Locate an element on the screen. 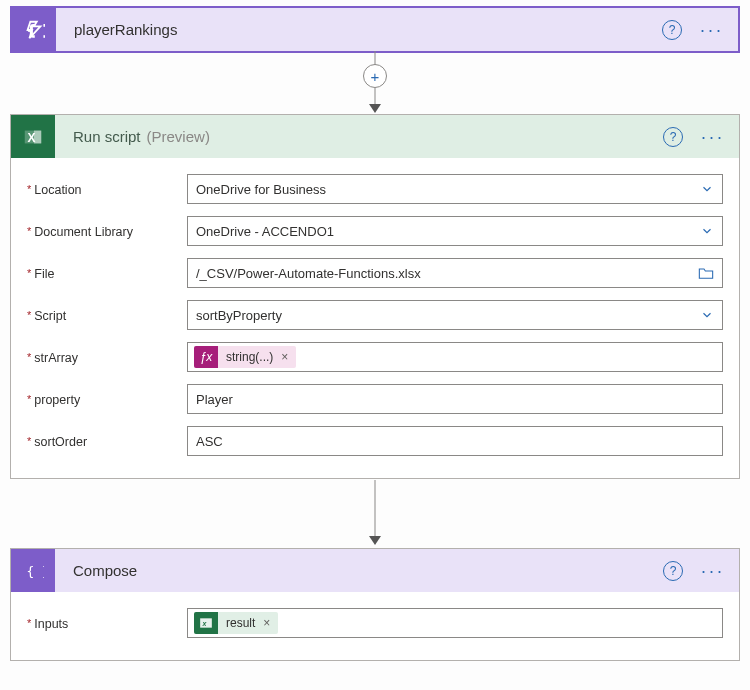 The height and width of the screenshot is (690, 750). expression-token: ƒx string(...) × is located at coordinates (245, 357).